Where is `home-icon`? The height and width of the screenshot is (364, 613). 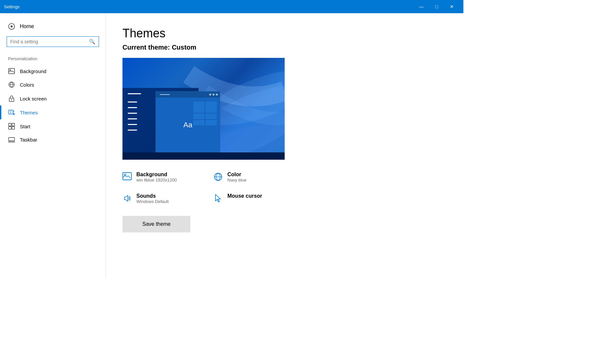
home-icon is located at coordinates (12, 26).